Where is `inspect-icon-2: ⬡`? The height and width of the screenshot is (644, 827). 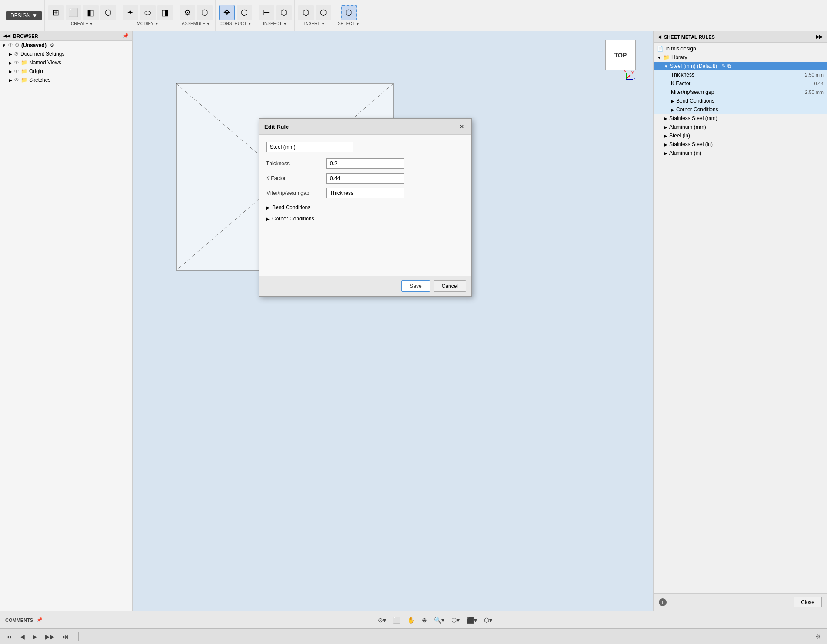 inspect-icon-2: ⬡ is located at coordinates (284, 13).